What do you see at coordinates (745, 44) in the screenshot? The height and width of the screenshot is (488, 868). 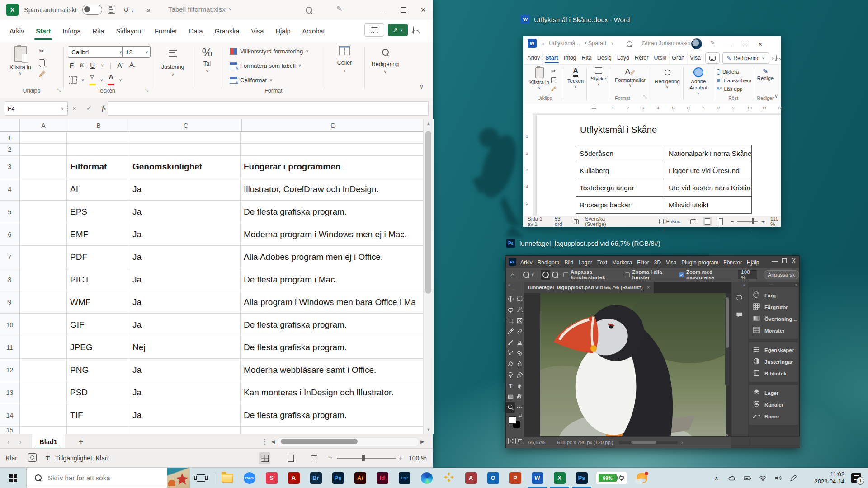 I see `word-maximize-button` at bounding box center [745, 44].